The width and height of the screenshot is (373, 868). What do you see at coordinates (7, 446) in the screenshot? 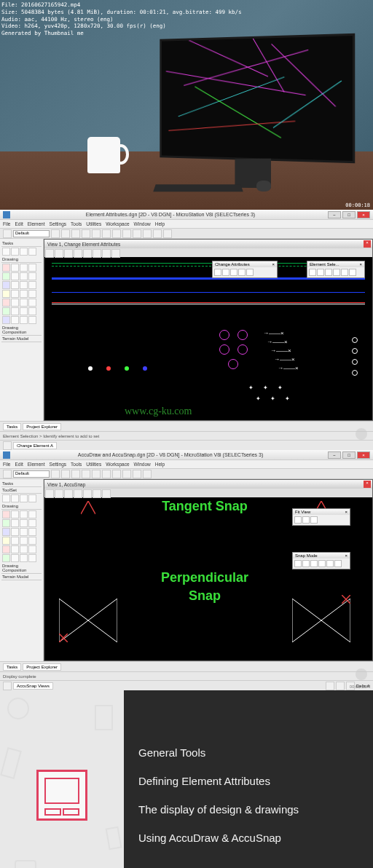
I see `tab-button` at bounding box center [7, 446].